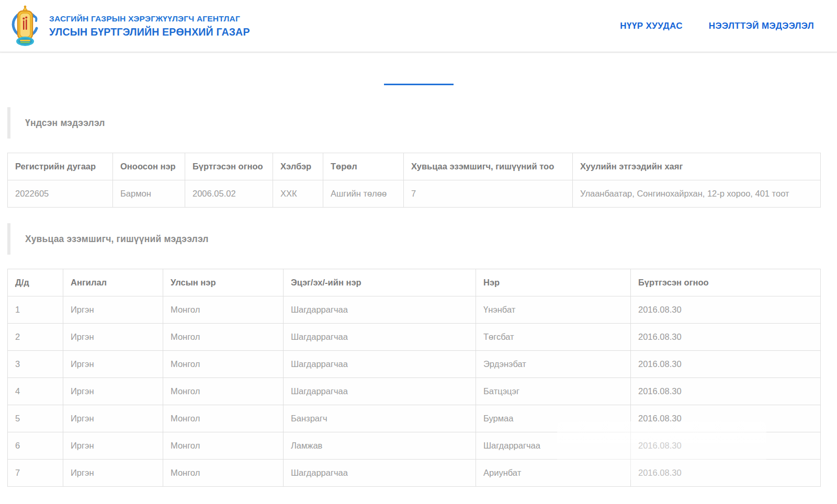 This screenshot has height=504, width=837. I want to click on brand-home-link: ЗАСГИЙН ГАЗРЫН ХЭРЭГЖҮҮЛЭГЧ АГЕНТЛАГ УЛС…, so click(130, 26).